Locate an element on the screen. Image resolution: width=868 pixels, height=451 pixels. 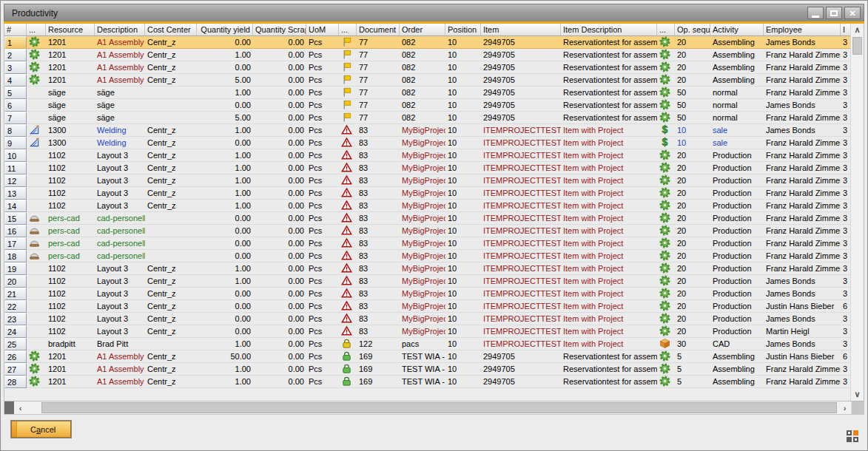
table-row: 131102Layout 3Centr_z1.000.00Pcs83MyBigP… is located at coordinates (428, 194).